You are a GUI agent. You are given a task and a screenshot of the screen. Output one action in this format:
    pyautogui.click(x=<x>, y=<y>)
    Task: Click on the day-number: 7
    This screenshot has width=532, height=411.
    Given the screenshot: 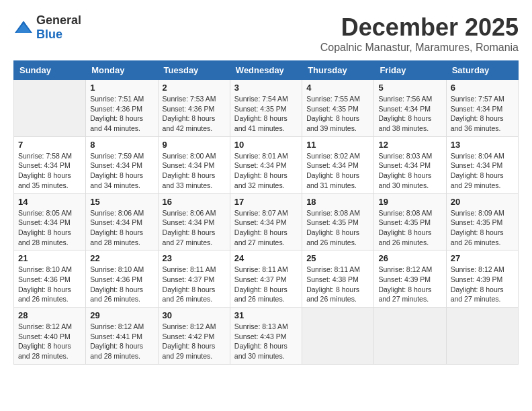 What is the action you would take?
    pyautogui.click(x=50, y=145)
    